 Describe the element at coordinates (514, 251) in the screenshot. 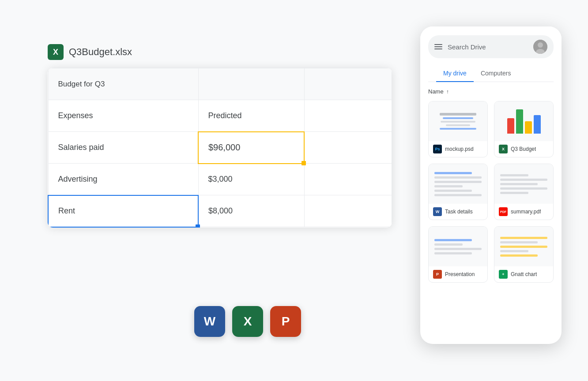

I see `preview-line-g4` at that location.